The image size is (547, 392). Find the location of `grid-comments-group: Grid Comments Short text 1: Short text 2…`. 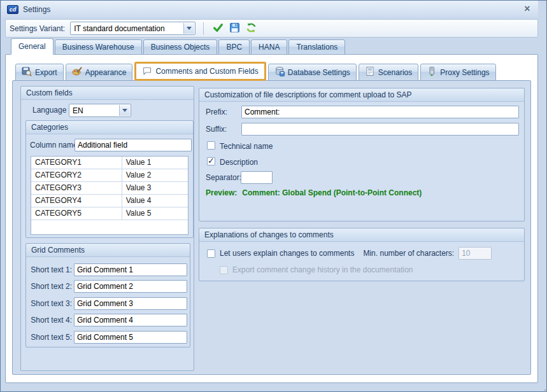

grid-comments-group: Grid Comments Short text 1: Short text 2… is located at coordinates (108, 295).